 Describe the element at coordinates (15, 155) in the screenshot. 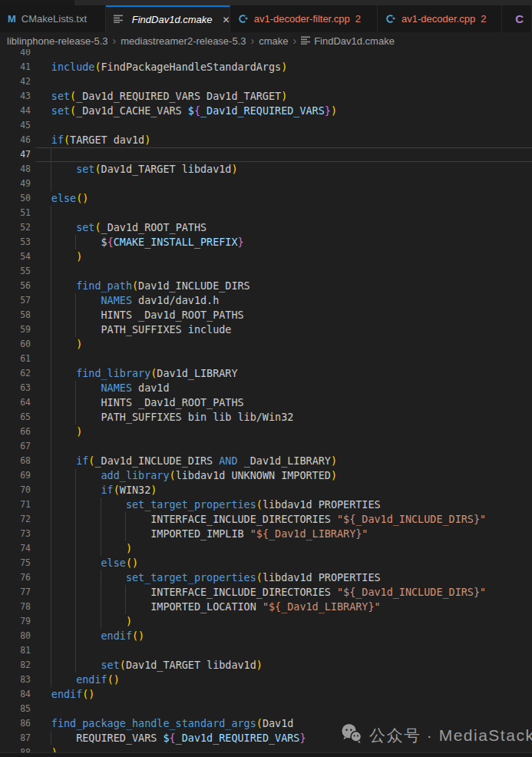

I see `line-number: 47` at that location.